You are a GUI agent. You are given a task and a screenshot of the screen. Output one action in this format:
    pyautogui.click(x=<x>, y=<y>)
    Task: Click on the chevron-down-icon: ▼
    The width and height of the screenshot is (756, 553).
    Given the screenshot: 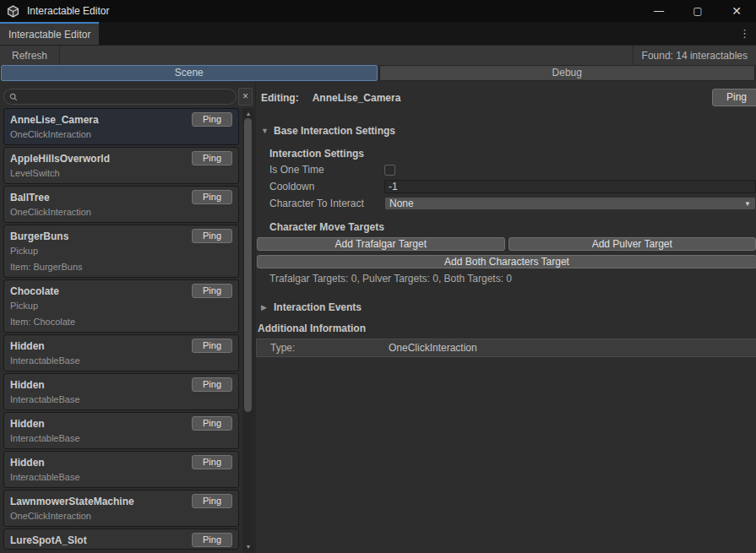 What is the action you would take?
    pyautogui.click(x=748, y=204)
    